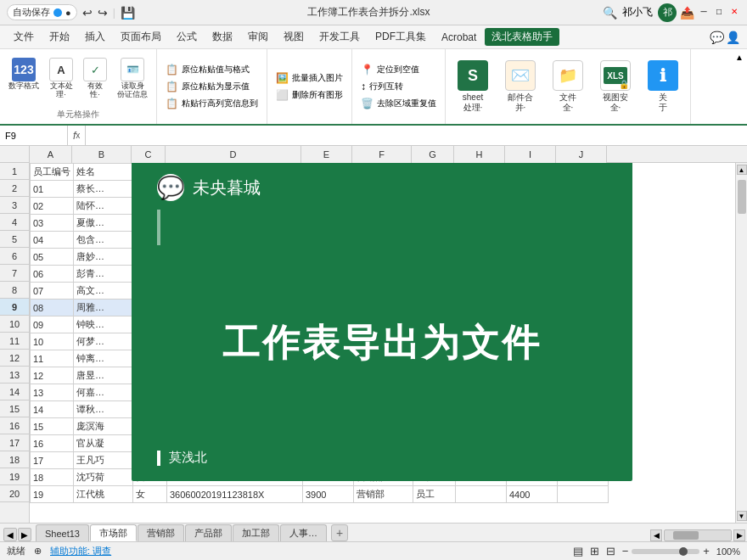  What do you see at coordinates (568, 87) in the screenshot?
I see `btn-file: 📁 文件全·` at bounding box center [568, 87].